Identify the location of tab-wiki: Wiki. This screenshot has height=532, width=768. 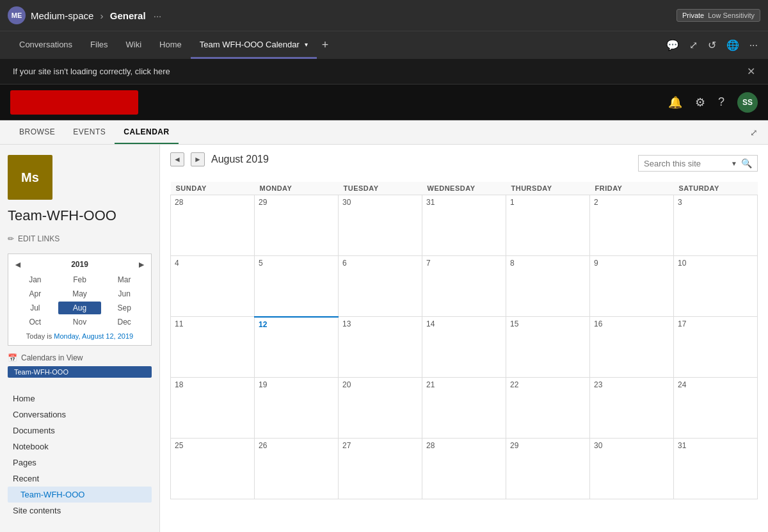
(134, 45).